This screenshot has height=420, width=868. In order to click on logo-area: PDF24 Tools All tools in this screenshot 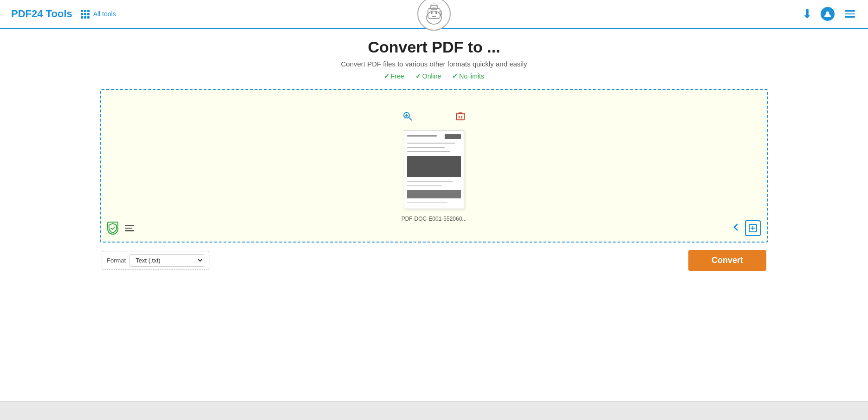, I will do `click(64, 14)`.